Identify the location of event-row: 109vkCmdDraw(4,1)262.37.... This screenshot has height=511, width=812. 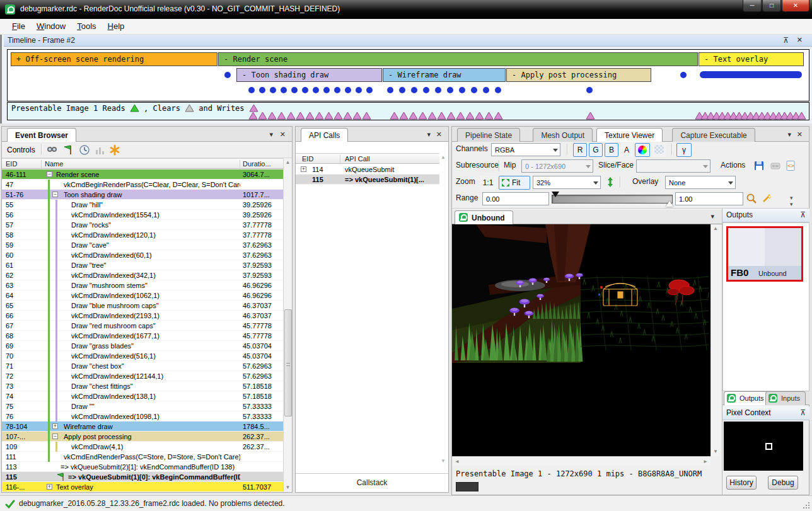
(142, 447).